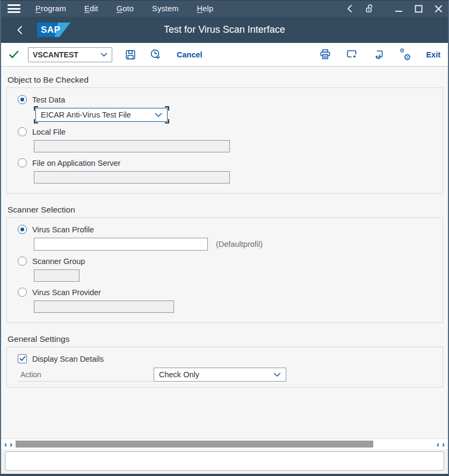 The height and width of the screenshot is (476, 449). Describe the element at coordinates (228, 339) in the screenshot. I see `section-title-general-settings: General Settings` at that location.